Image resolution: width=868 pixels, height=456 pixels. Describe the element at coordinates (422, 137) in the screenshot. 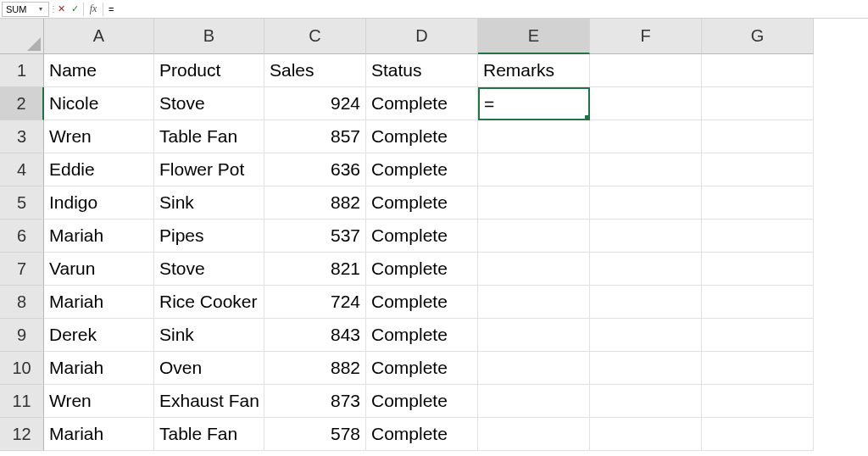

I see `cell-D3: Complete` at that location.